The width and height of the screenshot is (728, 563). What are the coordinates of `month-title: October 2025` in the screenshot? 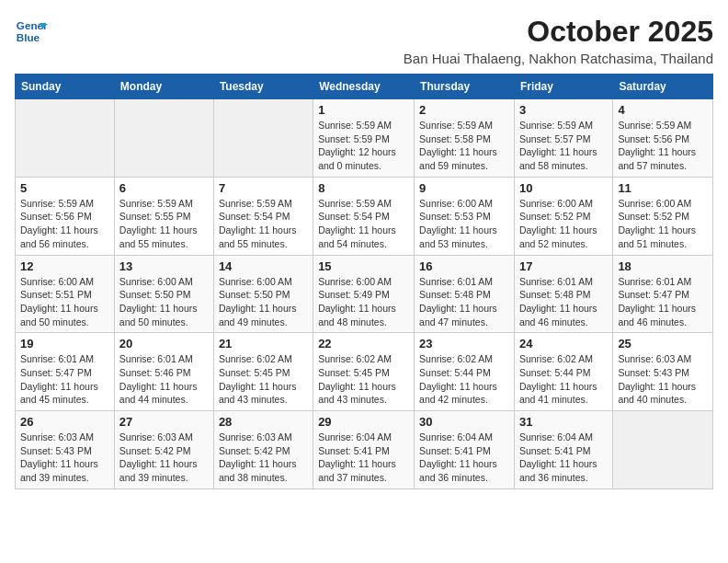 It's located at (559, 31).